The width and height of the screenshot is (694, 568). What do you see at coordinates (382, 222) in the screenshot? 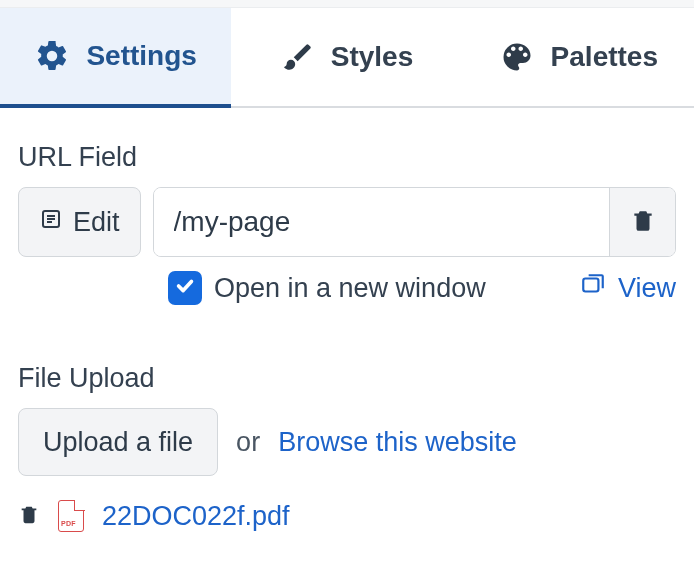
I see `url-input` at bounding box center [382, 222].